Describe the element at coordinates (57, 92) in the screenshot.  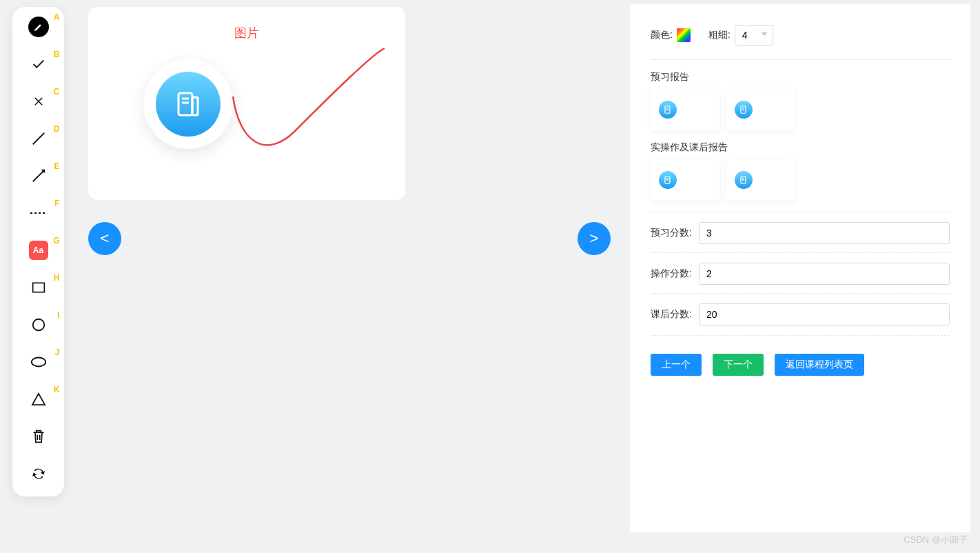
I see `tool-label: C` at that location.